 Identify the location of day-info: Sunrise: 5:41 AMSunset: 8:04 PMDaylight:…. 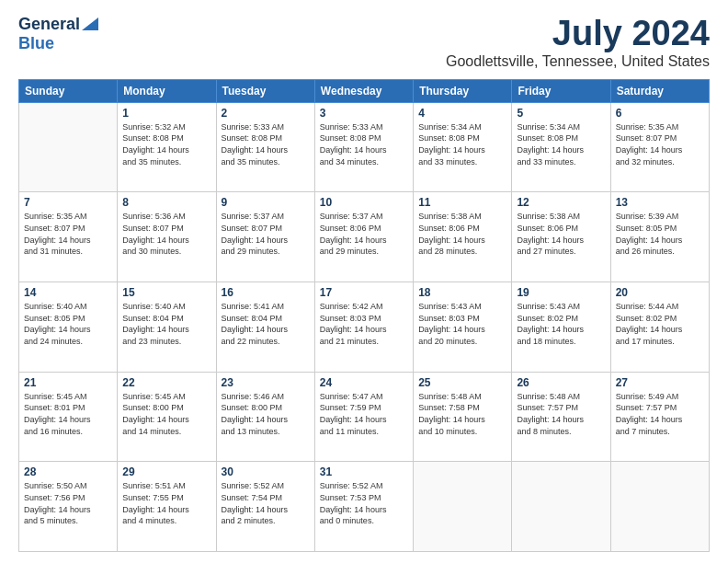
(266, 324).